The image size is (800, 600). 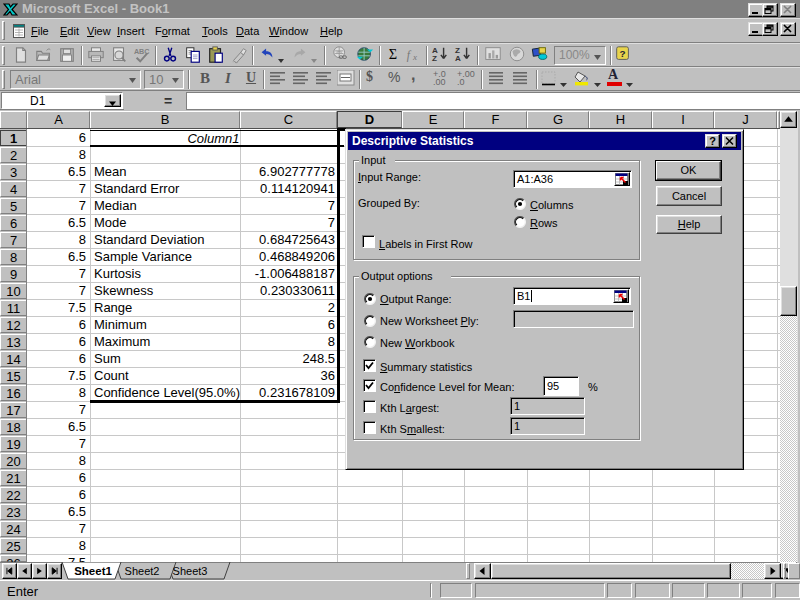 What do you see at coordinates (414, 57) in the screenshot?
I see `svg-text: x` at bounding box center [414, 57].